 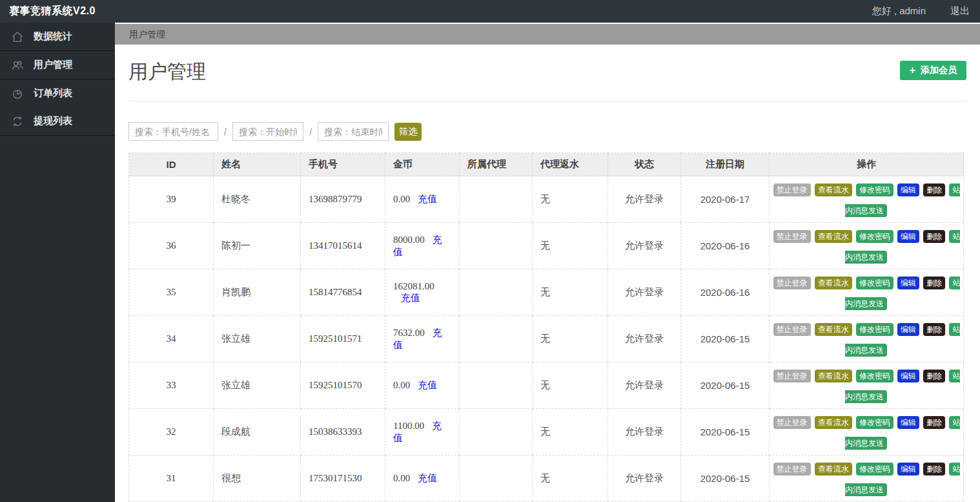 What do you see at coordinates (422, 293) in the screenshot?
I see `cell-coins: 162081.00充值` at bounding box center [422, 293].